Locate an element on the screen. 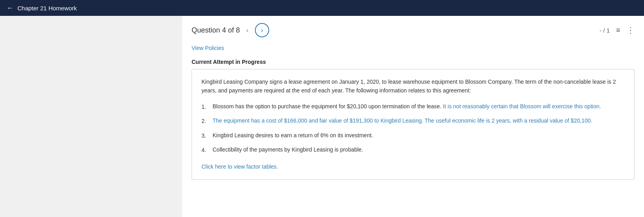 The width and height of the screenshot is (644, 217). question-title: Question 4 of 8 is located at coordinates (216, 30).